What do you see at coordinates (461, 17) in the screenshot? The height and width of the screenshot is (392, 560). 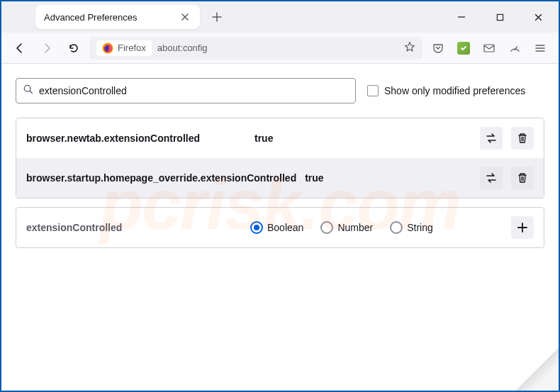 I see `minimize-button` at bounding box center [461, 17].